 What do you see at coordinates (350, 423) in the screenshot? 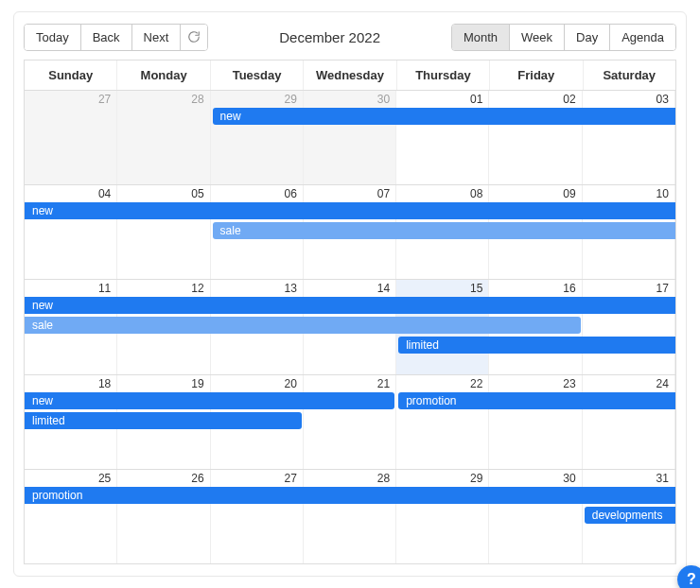
I see `week-row: 18192021222324newpromotionlimited` at bounding box center [350, 423].